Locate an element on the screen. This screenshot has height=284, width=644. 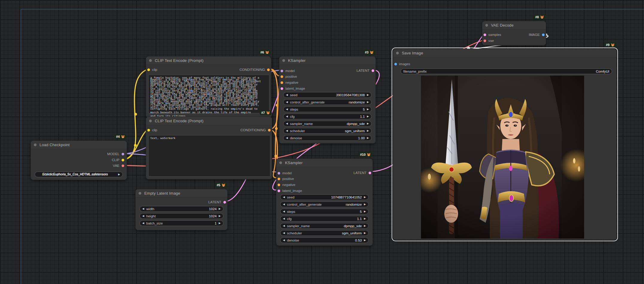
node-ksampler-1: #3 KSampler model positive negative late… is located at coordinates (328, 100).